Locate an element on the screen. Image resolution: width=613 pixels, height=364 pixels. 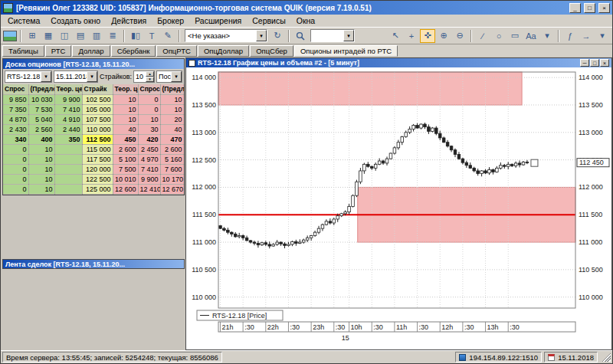
price-cell: 9 900 is located at coordinates (68, 100).